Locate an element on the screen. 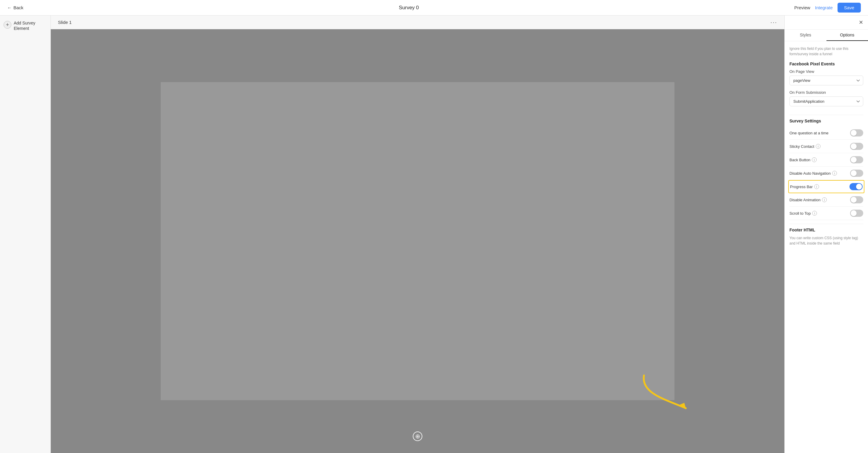 This screenshot has width=868, height=453. setting-name-disable-auto-nav: Disable Auto Navigation i is located at coordinates (813, 173).